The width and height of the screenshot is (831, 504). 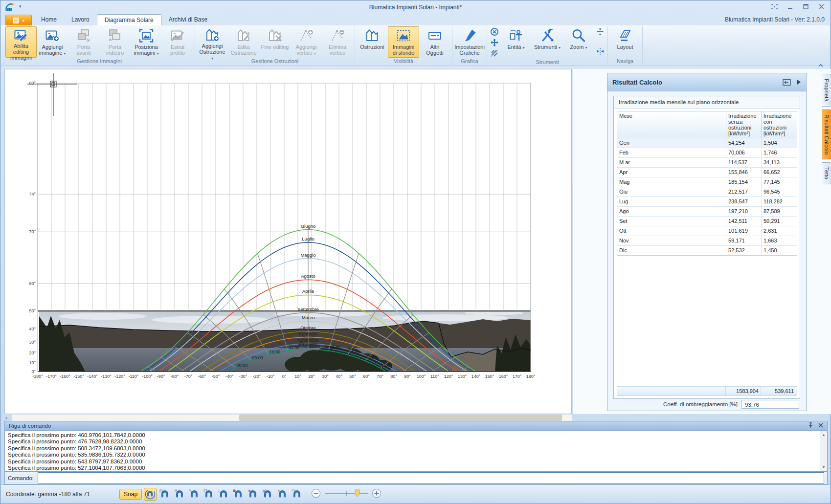 What do you see at coordinates (744, 192) in the screenshot?
I see `table-cell: 212,517` at bounding box center [744, 192].